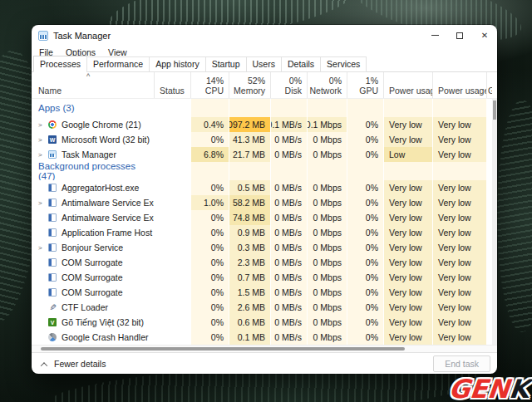  Describe the element at coordinates (118, 65) in the screenshot. I see `tab-performance: Performance` at that location.